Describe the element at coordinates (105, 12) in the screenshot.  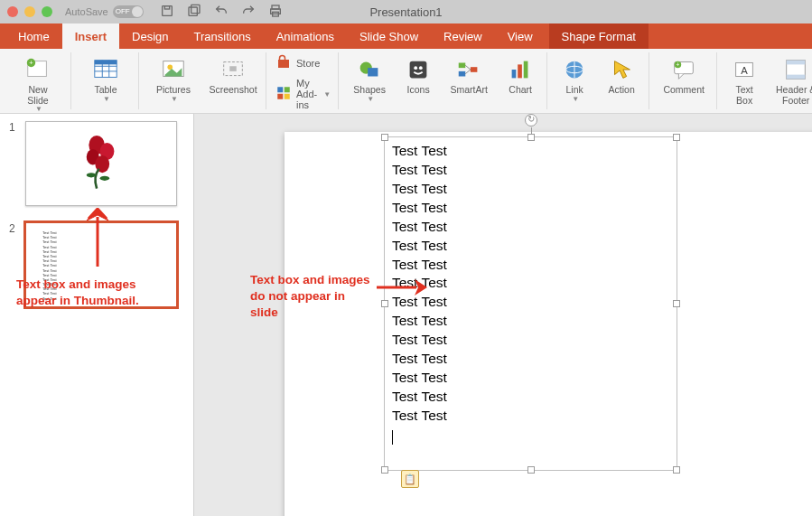
I see `autosave-toggle: AutoSave OFF` at that location.